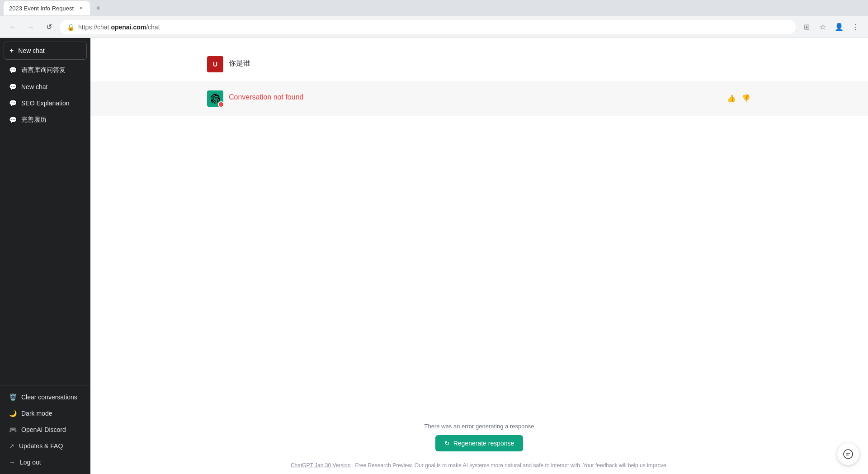  What do you see at coordinates (45, 212) in the screenshot?
I see `sidebar-top: + New chat 💬 语言库询问答复 💬 New chat 💬 SEO Ex…` at bounding box center [45, 212].